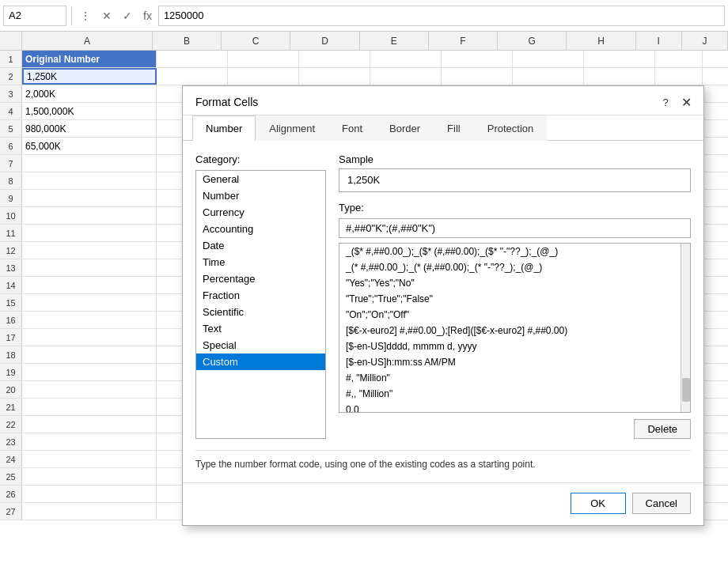 This screenshot has width=728, height=586. What do you see at coordinates (686, 102) in the screenshot?
I see `dialog-close-button: ✕` at bounding box center [686, 102].